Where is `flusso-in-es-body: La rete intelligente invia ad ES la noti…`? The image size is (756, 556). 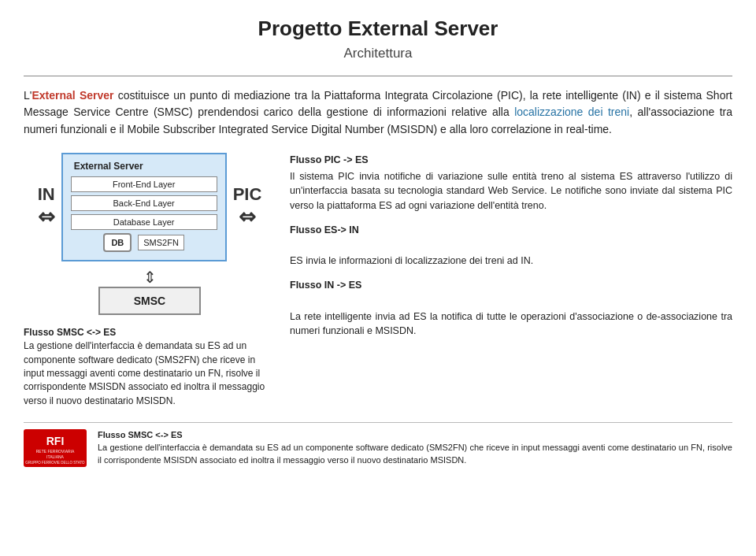 flusso-in-es-body: La rete intelligente invia ad ES la noti… is located at coordinates (511, 324).